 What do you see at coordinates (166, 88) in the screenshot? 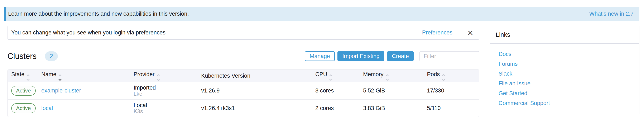
I see `provider-name: Imported` at bounding box center [166, 88].